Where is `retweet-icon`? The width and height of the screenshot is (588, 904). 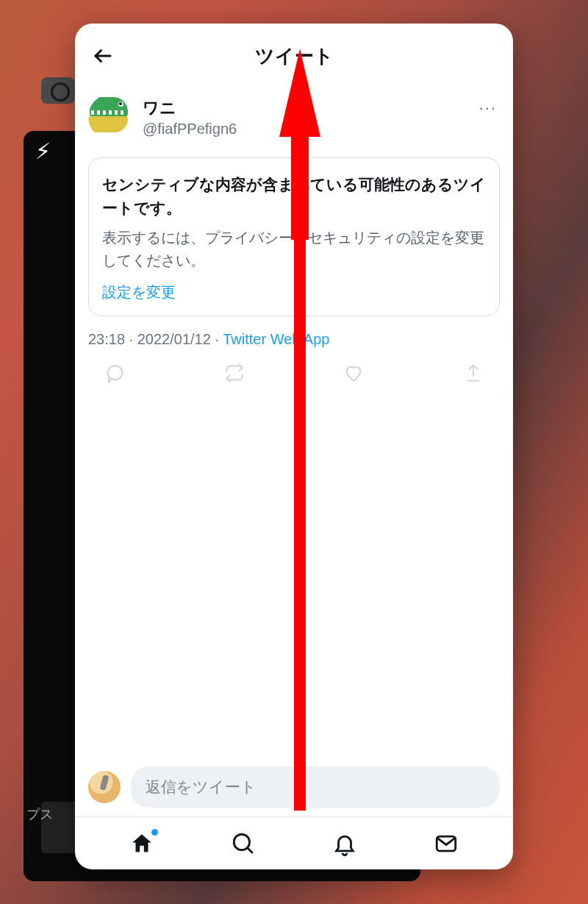
retweet-icon is located at coordinates (234, 373).